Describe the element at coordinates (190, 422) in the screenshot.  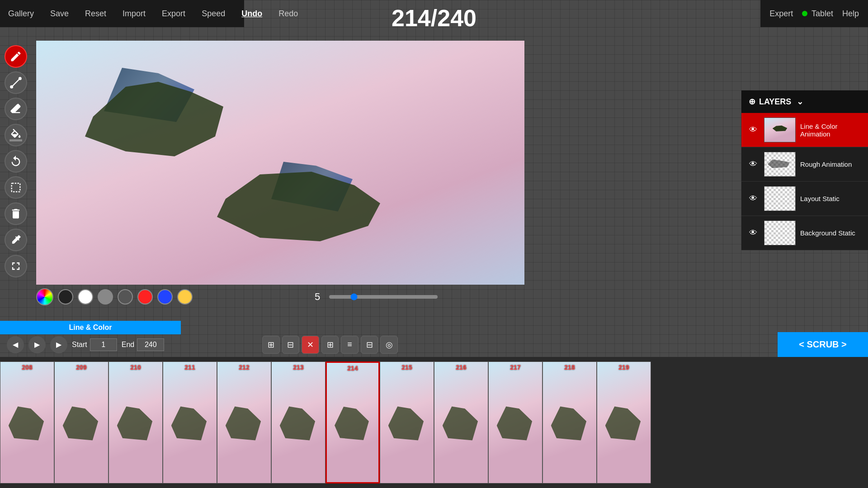
I see `film-frame-211: 211` at that location.